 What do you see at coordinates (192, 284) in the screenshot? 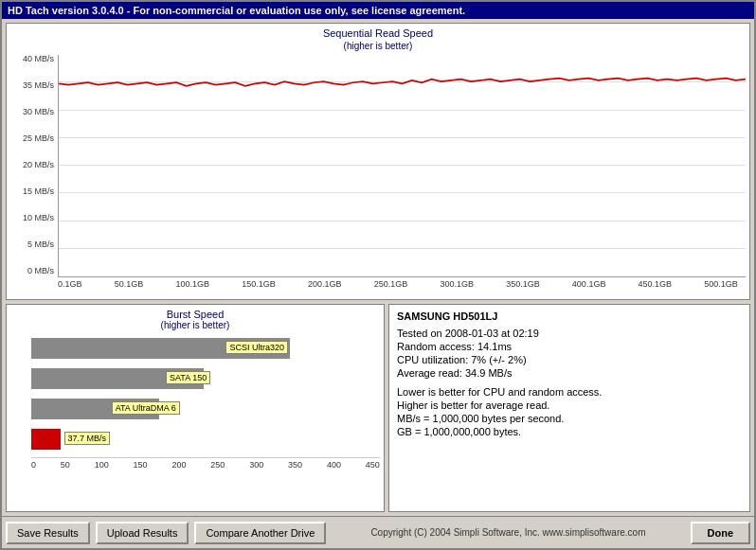
I see `x-label-100: 100.1GB` at bounding box center [192, 284].